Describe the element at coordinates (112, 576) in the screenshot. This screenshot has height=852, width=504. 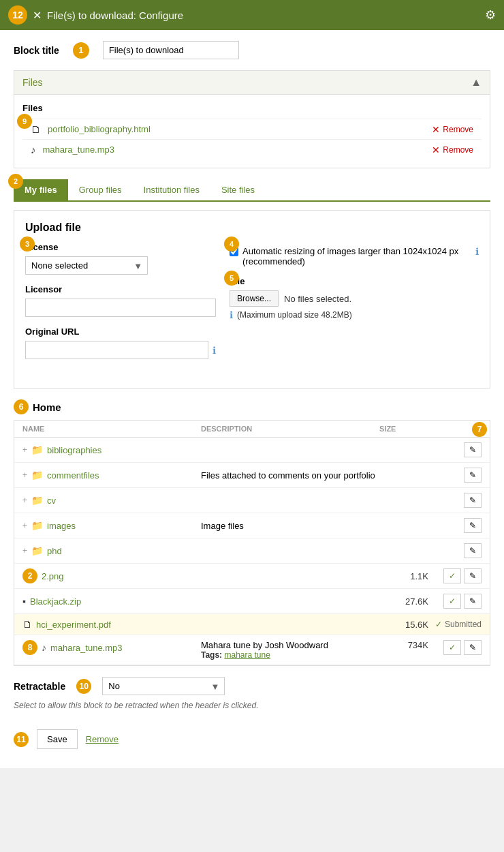
I see `file-name-2png: 2 2.png` at that location.